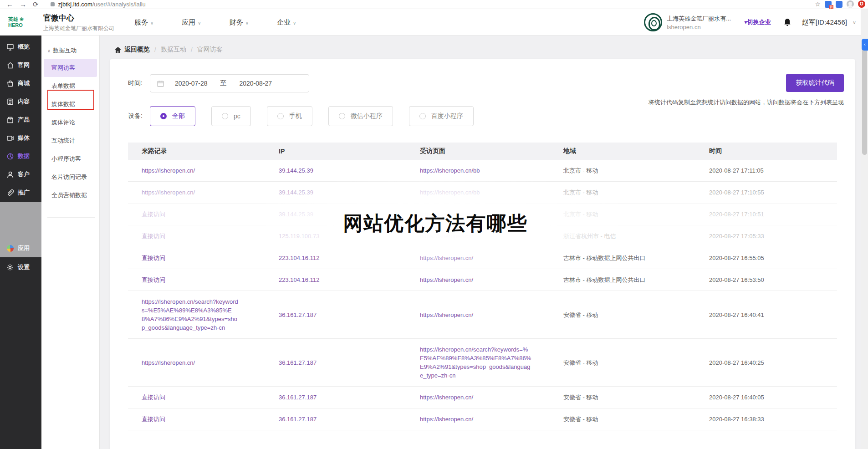 Image resolution: width=868 pixels, height=449 pixels. I want to click on mall-icon, so click(10, 83).